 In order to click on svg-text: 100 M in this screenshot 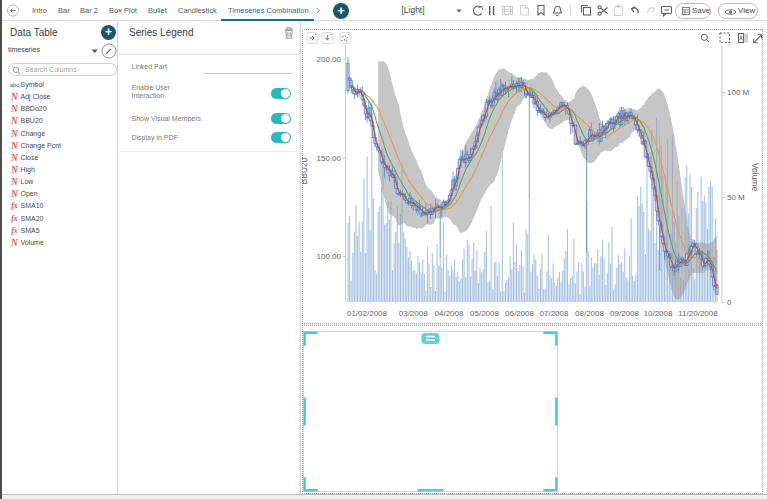, I will do `click(738, 92)`.